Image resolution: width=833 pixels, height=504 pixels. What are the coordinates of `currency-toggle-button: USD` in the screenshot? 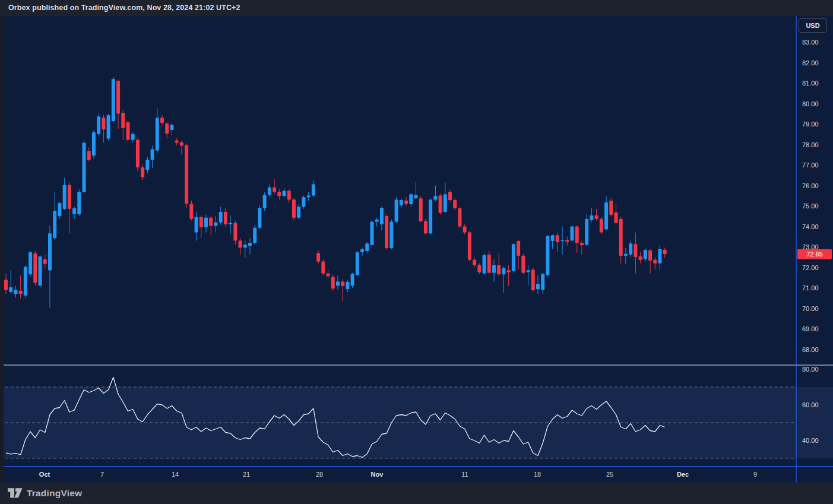 It's located at (813, 26).